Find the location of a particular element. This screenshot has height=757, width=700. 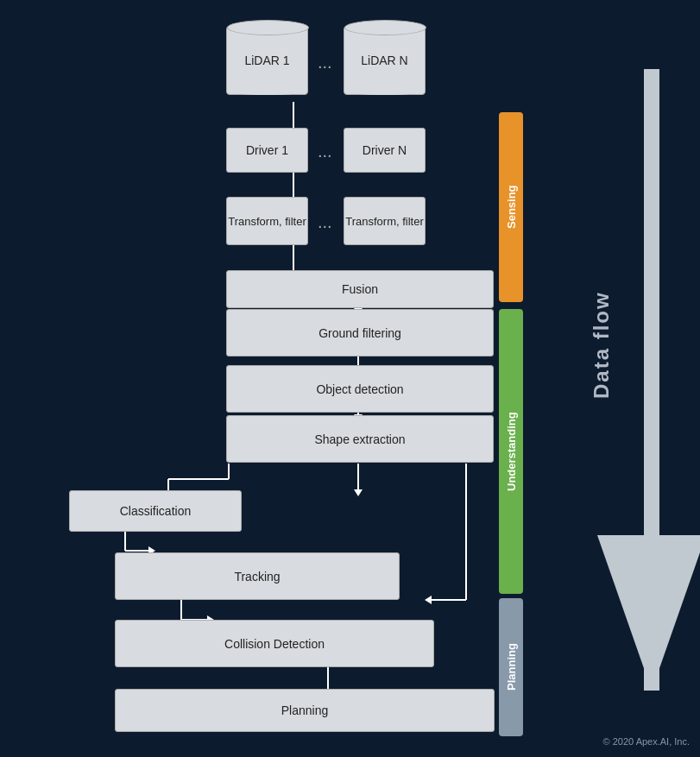

driverN-label: Driver N is located at coordinates (385, 150).